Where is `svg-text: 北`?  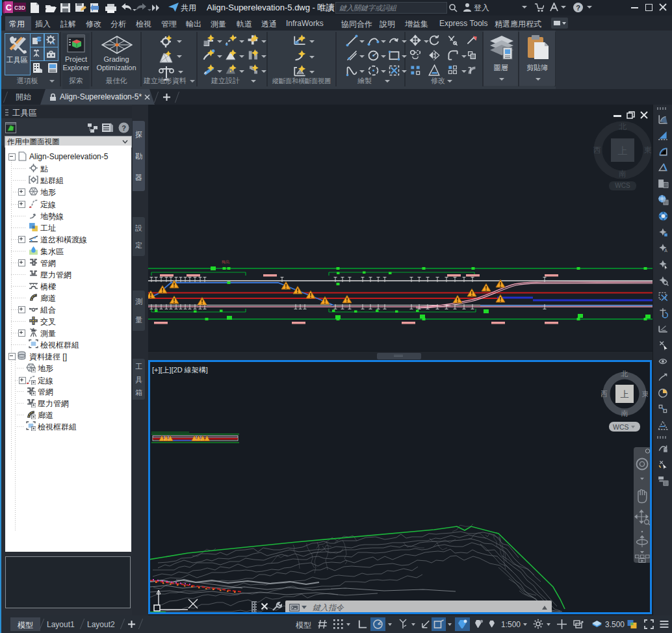 svg-text: 北 is located at coordinates (625, 374).